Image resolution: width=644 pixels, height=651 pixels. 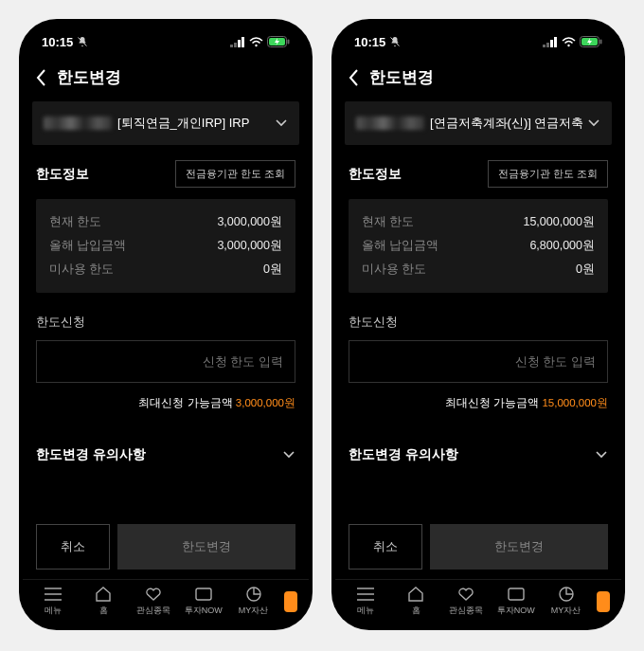 I want to click on account-number-masked, so click(x=78, y=123).